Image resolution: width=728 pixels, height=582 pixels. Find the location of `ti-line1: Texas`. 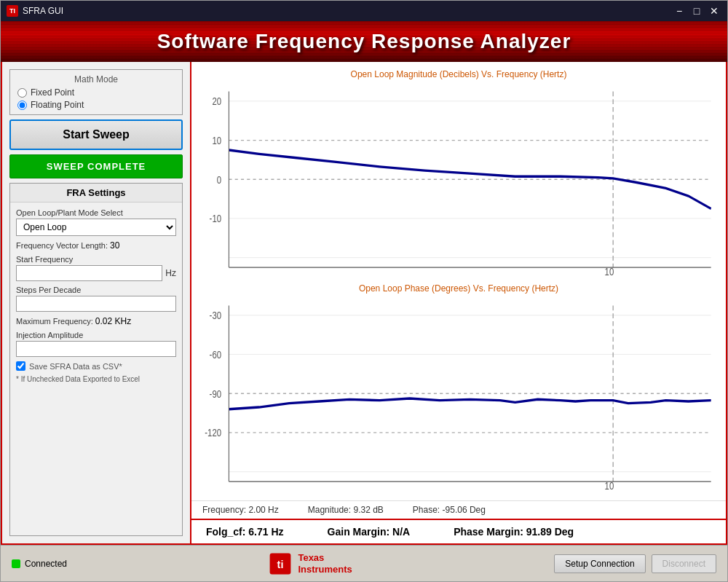

ti-line1: Texas is located at coordinates (325, 558).